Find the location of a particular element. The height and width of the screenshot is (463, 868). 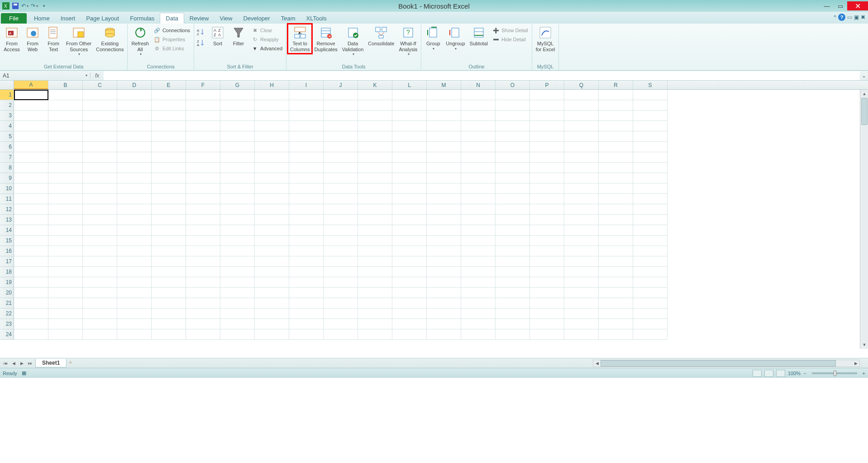

vertical-scrollbar: ▲ ▼ is located at coordinates (864, 219).